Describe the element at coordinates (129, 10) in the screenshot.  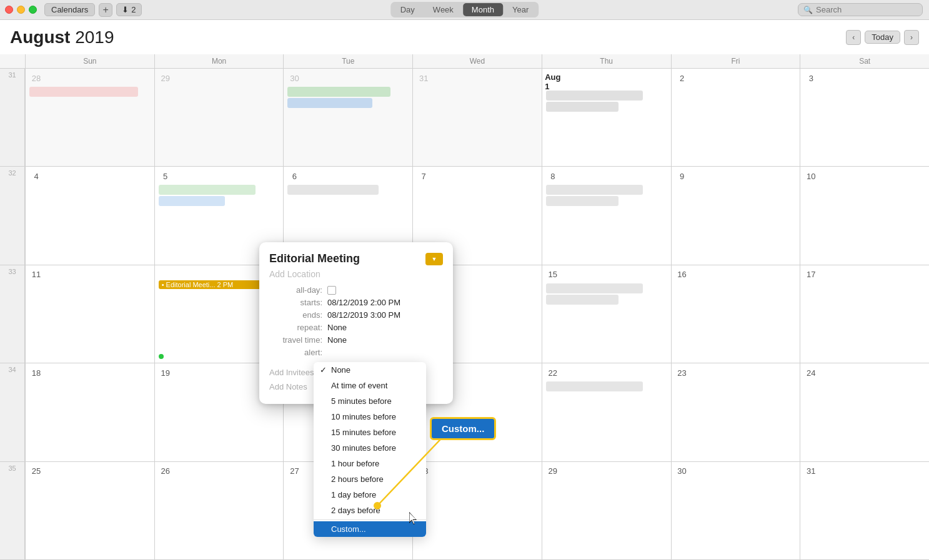
I see `download-button: ⬇ 2` at that location.